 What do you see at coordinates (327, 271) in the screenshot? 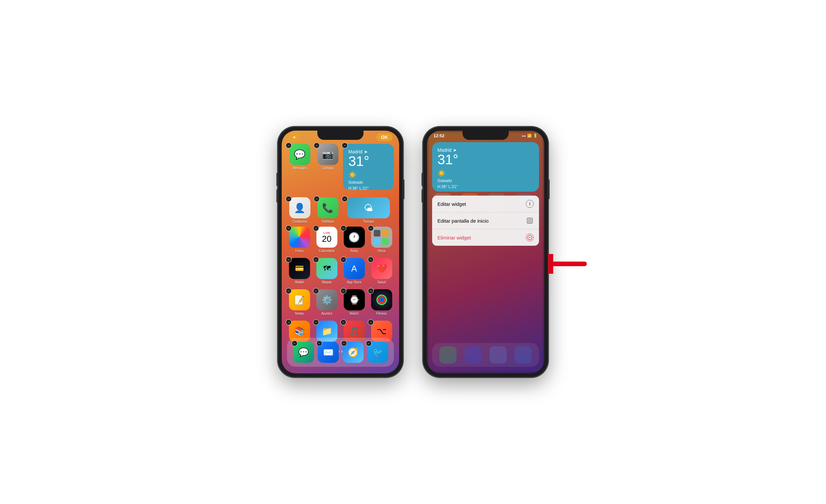
I see `app-mapas: − 🗺 Mapas` at bounding box center [327, 271].